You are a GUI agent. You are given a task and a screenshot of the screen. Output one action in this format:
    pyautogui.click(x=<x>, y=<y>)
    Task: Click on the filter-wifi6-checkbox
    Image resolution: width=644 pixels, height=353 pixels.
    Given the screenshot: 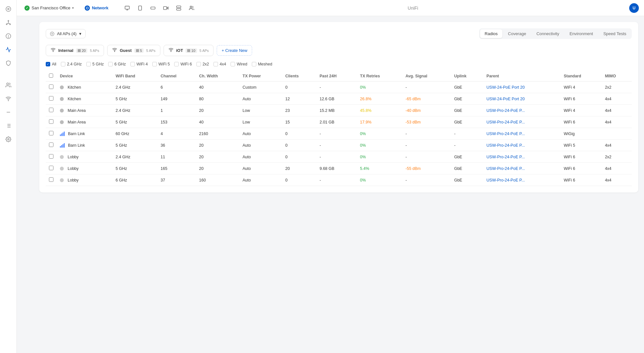 What is the action you would take?
    pyautogui.click(x=176, y=64)
    